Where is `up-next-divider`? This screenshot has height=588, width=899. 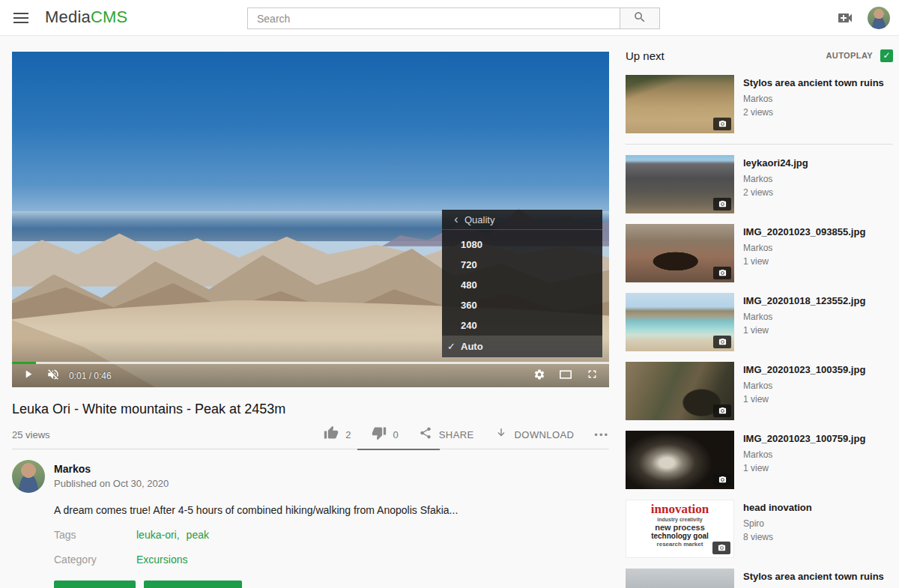
up-next-divider is located at coordinates (760, 144).